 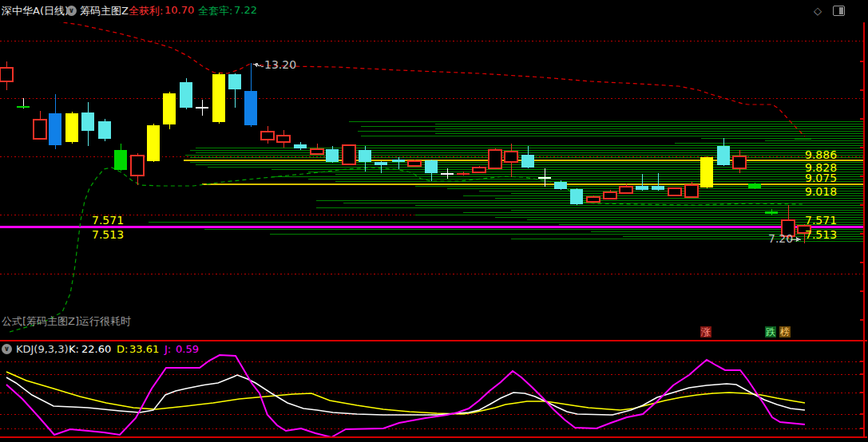 What do you see at coordinates (818, 11) in the screenshot?
I see `diamond-icon: ◇` at bounding box center [818, 11].